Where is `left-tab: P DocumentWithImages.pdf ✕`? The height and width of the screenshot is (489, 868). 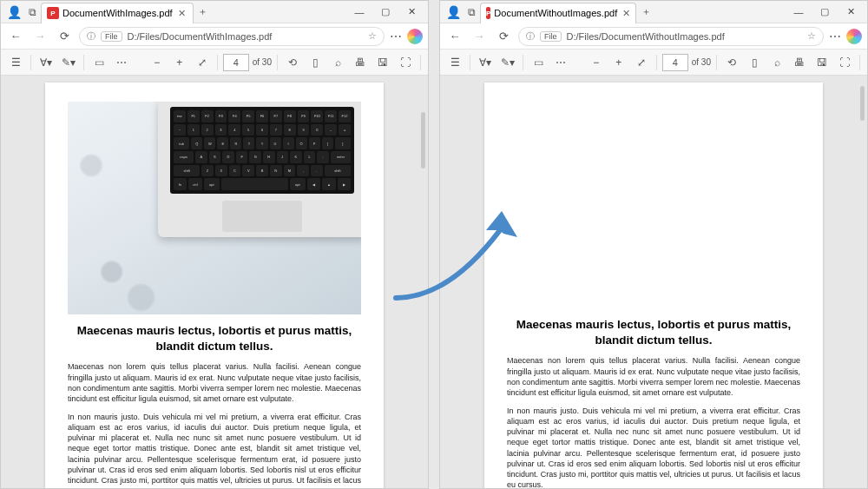 left-tab: P DocumentWithImages.pdf ✕ is located at coordinates (117, 13).